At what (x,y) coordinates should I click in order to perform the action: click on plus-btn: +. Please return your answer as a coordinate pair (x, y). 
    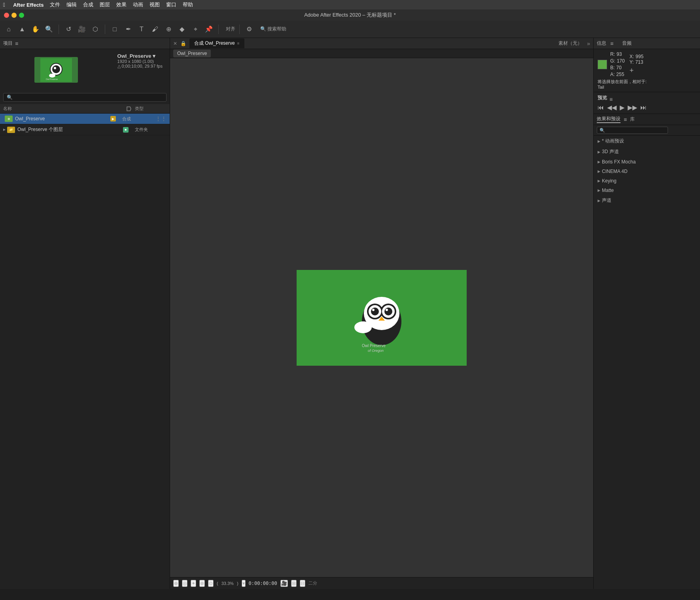
    Looking at the image, I should click on (637, 70).